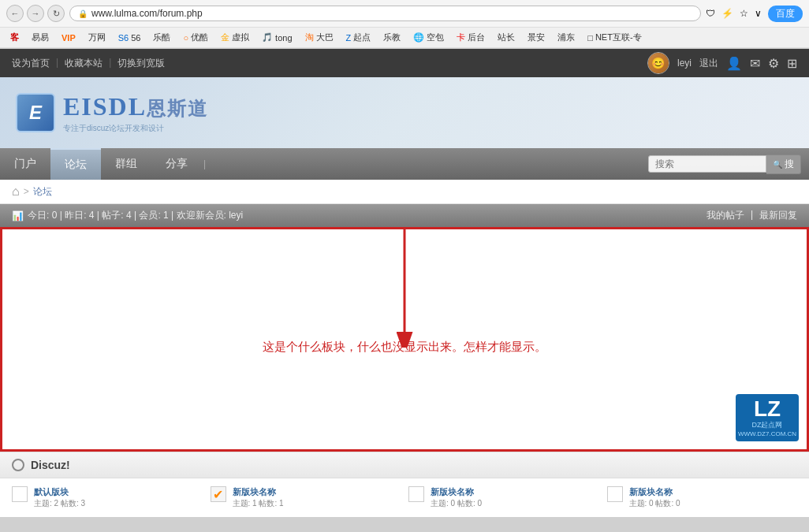  Describe the element at coordinates (141, 63) in the screenshot. I see `switch-wide-link: 切换到宽版` at that location.